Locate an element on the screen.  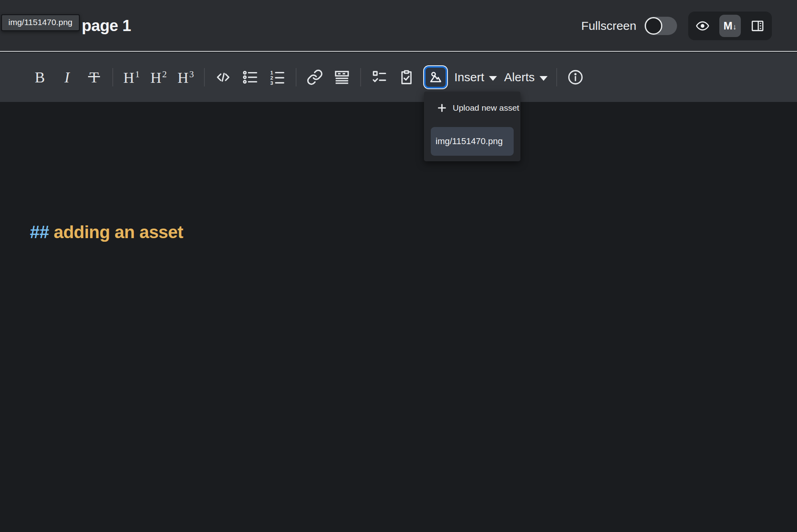
h1-icon: H1 is located at coordinates (132, 77).